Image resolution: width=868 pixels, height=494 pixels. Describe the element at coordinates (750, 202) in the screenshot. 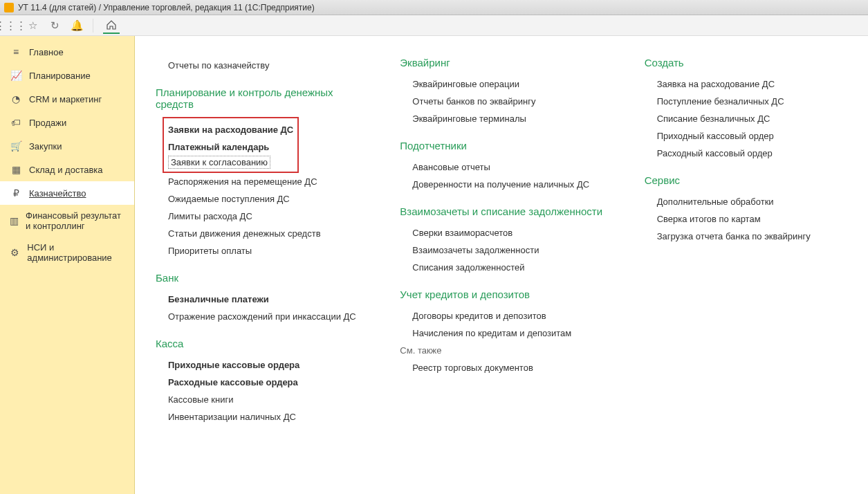

I see `link-add-processing: Дополнительные обработки` at that location.